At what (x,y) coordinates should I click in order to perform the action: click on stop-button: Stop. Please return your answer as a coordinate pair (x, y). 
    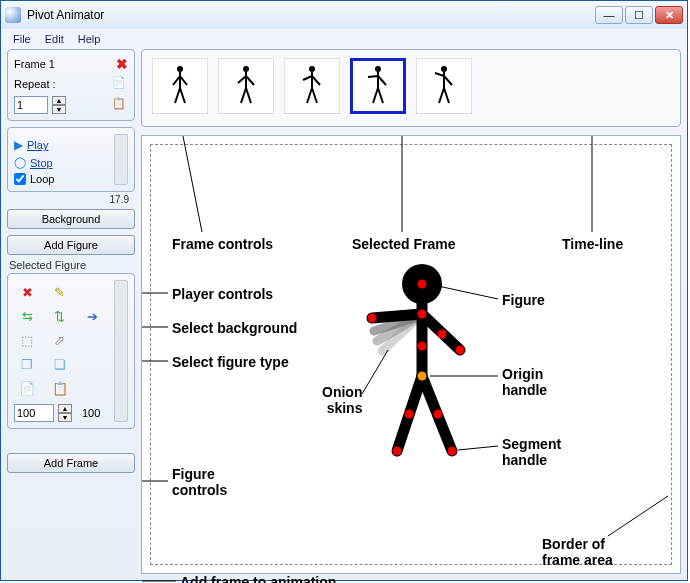
    Looking at the image, I should click on (42, 163).